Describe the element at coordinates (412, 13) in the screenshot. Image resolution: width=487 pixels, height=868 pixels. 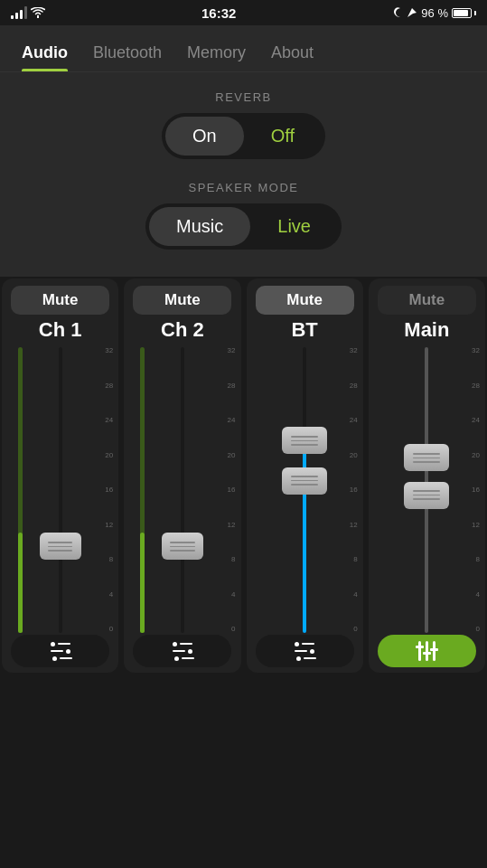
I see `location-icon` at that location.